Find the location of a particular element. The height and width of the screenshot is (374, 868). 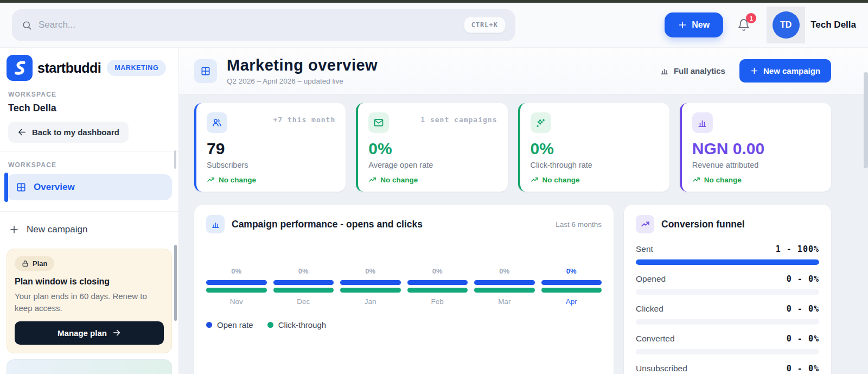

conversion-funnel-card: Conversion funnel Sent 1 - 100% is located at coordinates (727, 289).